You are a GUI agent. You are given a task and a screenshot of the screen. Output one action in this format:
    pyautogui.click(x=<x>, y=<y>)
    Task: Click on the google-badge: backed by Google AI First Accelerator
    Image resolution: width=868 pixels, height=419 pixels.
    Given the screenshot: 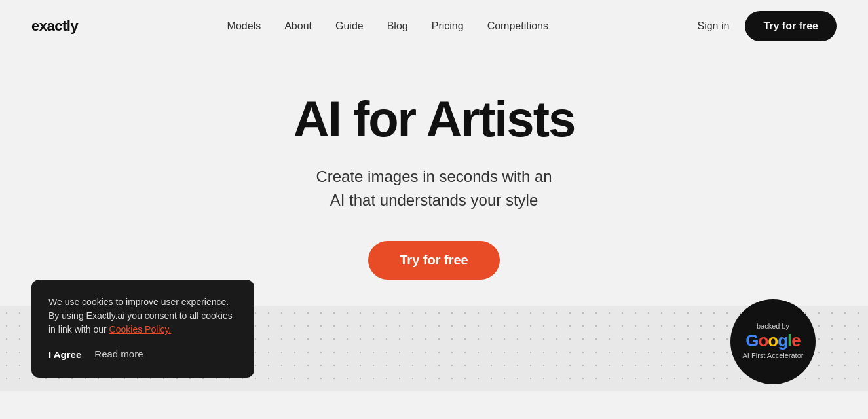 What is the action you would take?
    pyautogui.click(x=773, y=342)
    